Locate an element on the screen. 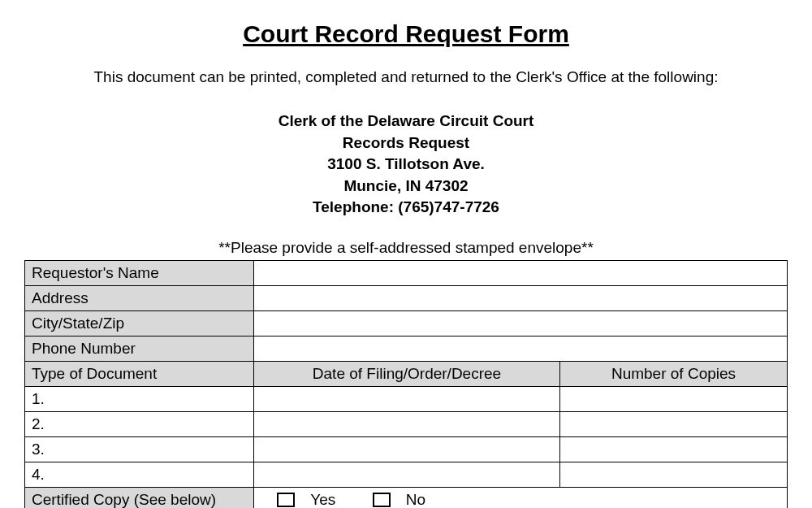 This screenshot has height=508, width=812. doc-num-3: 3. is located at coordinates (140, 449).